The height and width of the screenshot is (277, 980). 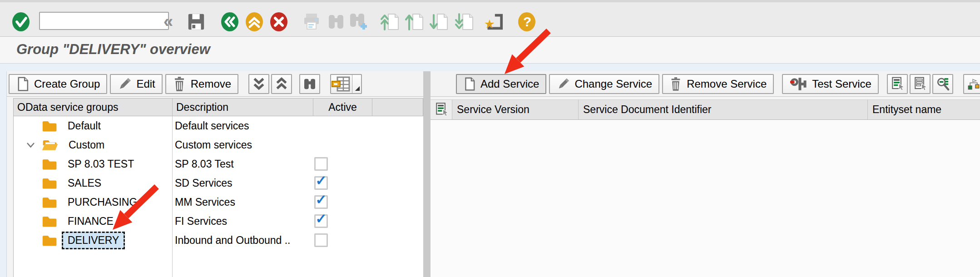 I want to click on find-group-button, so click(x=310, y=84).